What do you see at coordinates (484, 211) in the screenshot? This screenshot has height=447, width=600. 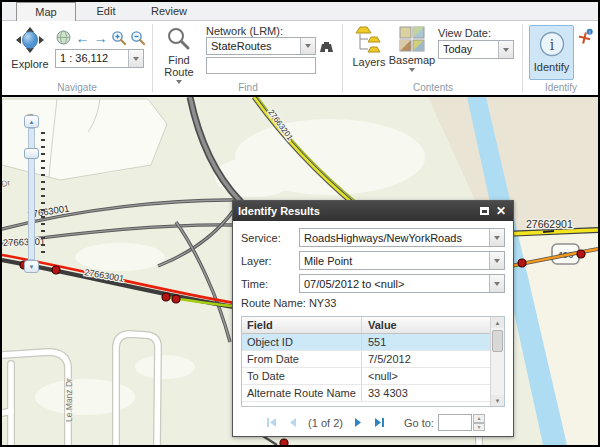 I see `maximize-button` at bounding box center [484, 211].